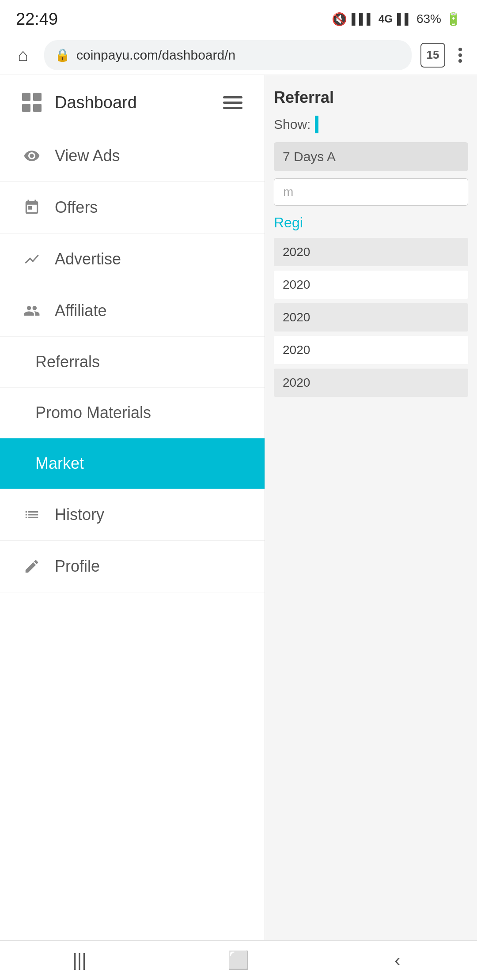 This screenshot has width=477, height=980. What do you see at coordinates (433, 55) in the screenshot?
I see `tab-counter: 15` at bounding box center [433, 55].